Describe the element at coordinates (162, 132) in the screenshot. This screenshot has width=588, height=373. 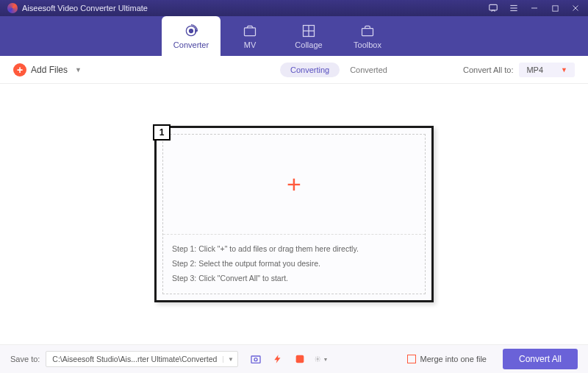
I see `callout-marker: 1` at that location.